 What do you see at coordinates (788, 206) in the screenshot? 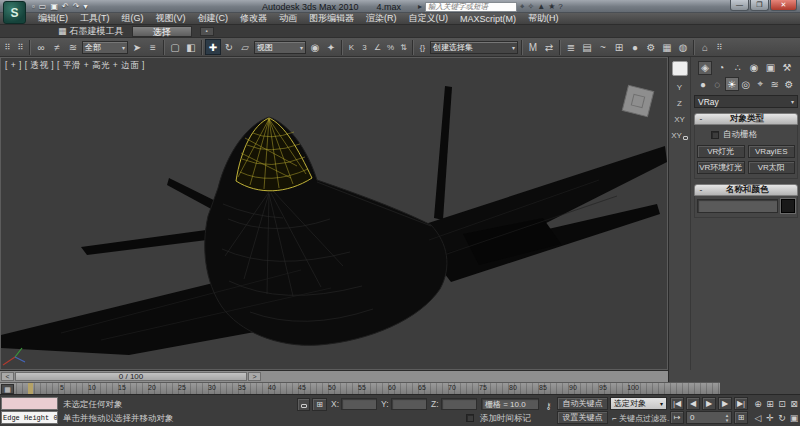
I see `object-color-swatch` at bounding box center [788, 206].